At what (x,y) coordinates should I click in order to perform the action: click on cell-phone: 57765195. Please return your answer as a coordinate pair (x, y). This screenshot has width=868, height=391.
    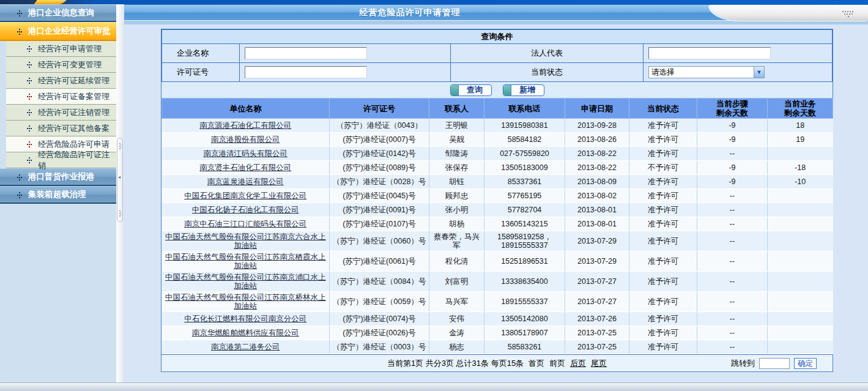
    Looking at the image, I should click on (525, 196).